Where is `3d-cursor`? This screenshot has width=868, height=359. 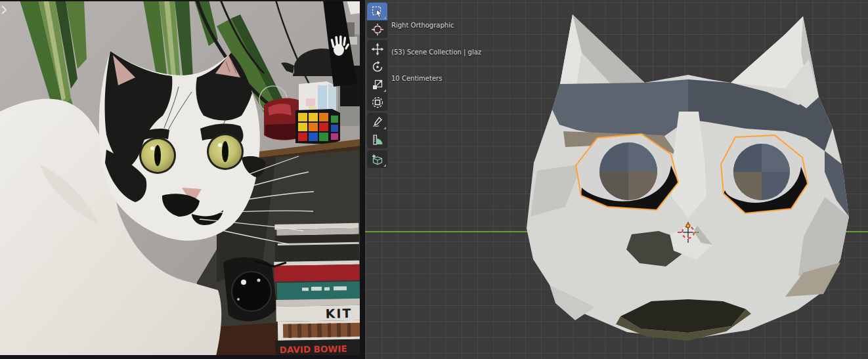
3d-cursor is located at coordinates (688, 232).